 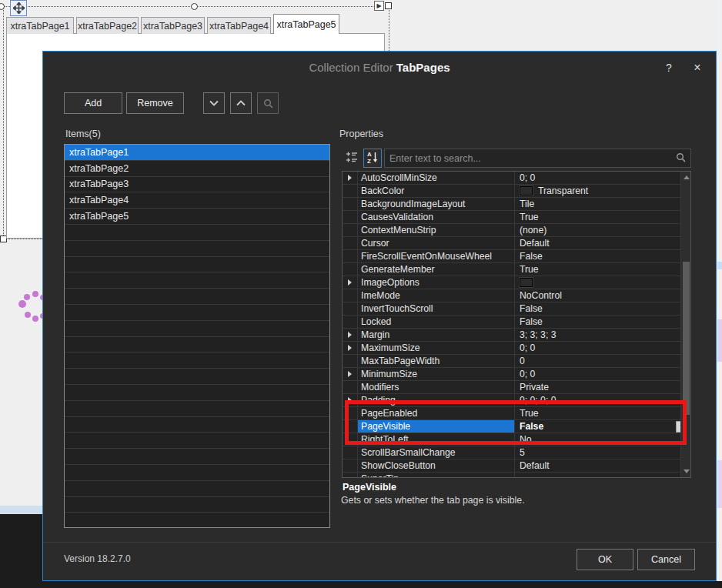 I want to click on property-row-SuperTip: SuperTip, so click(x=516, y=476).